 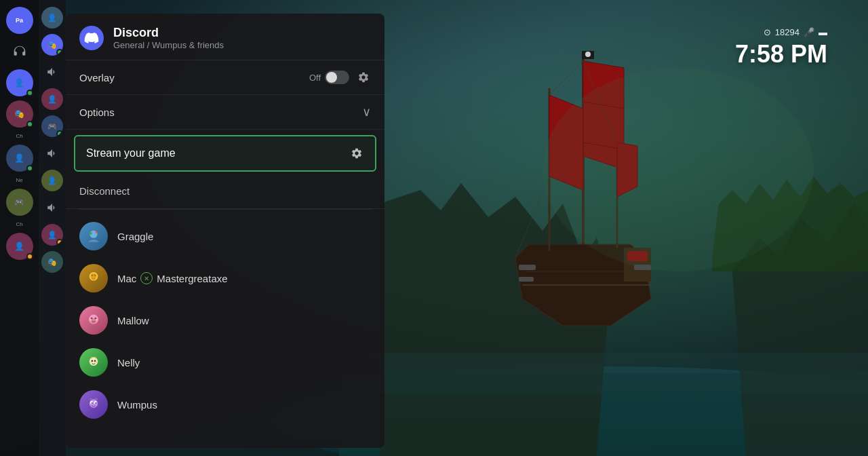 I want to click on username-mac: Mac ✕ Mastergreataxe, so click(x=172, y=278).